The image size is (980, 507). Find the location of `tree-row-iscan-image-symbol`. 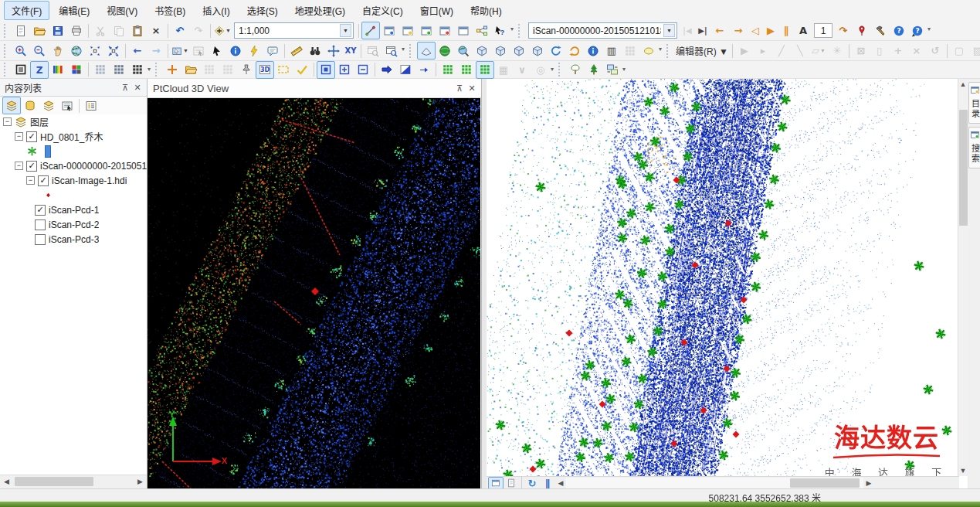

tree-row-iscan-image-symbol is located at coordinates (73, 195).